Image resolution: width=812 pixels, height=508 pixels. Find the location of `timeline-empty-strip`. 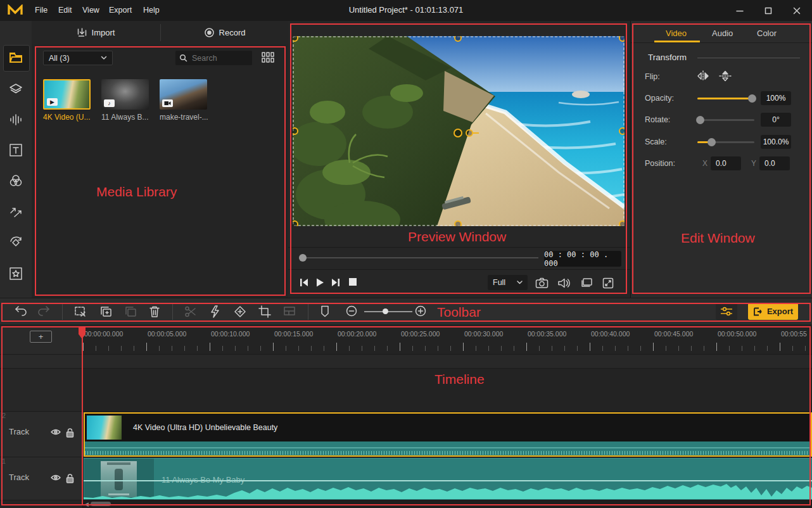

timeline-empty-strip is located at coordinates (406, 362).